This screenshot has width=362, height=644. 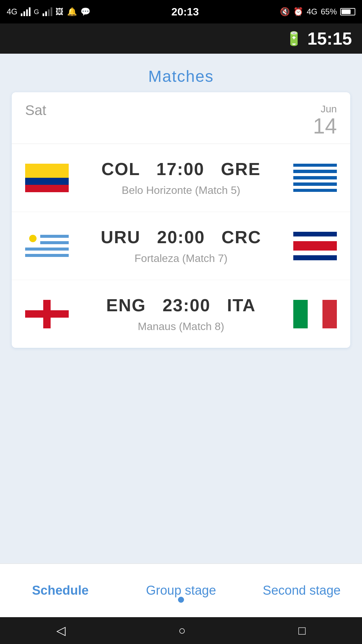 What do you see at coordinates (318, 12) in the screenshot?
I see `status-right: 🔇 ⏰ 4G 65%` at bounding box center [318, 12].